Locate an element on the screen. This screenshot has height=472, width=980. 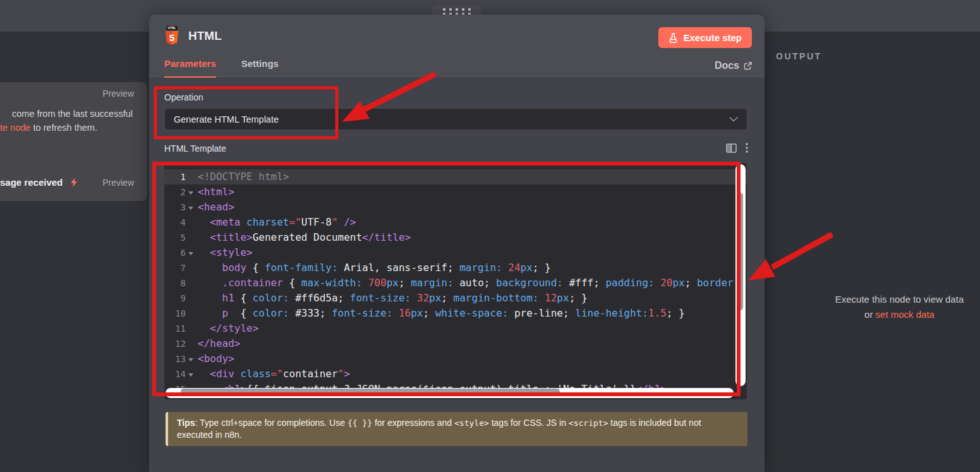
external-link-icon is located at coordinates (748, 66).